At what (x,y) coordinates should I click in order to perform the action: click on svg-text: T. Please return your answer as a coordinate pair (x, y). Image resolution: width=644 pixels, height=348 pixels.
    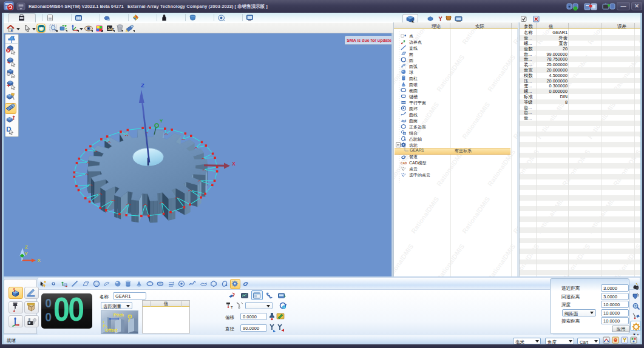
    Looking at the image, I should click on (232, 307).